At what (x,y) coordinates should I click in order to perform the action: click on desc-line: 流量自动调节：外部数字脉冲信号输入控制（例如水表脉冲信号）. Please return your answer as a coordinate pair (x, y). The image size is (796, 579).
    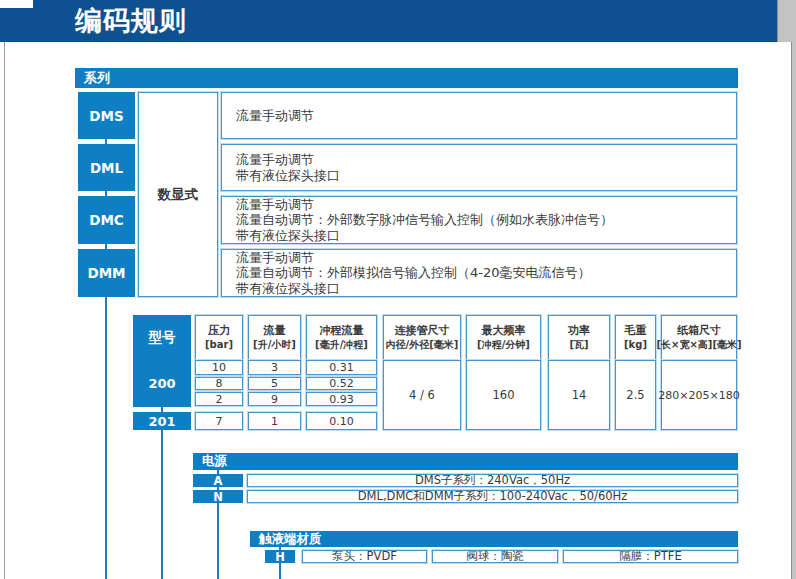
    Looking at the image, I should click on (424, 220).